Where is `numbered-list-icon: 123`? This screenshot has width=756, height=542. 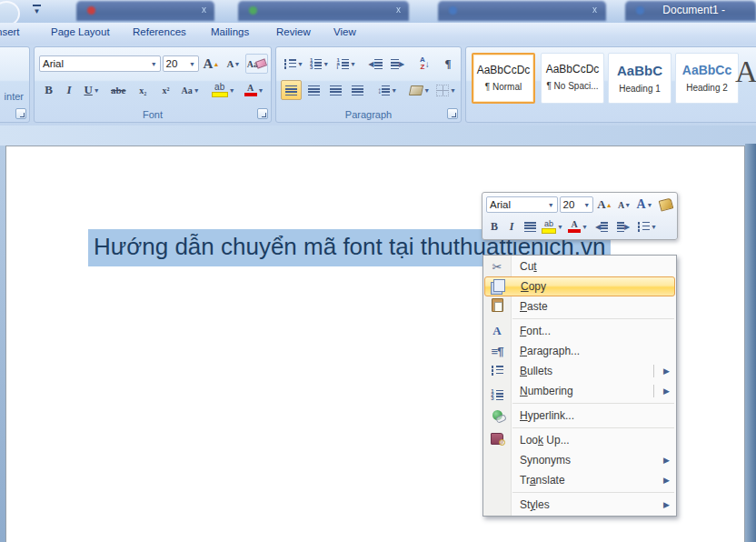
numbered-list-icon: 123 is located at coordinates (316, 64).